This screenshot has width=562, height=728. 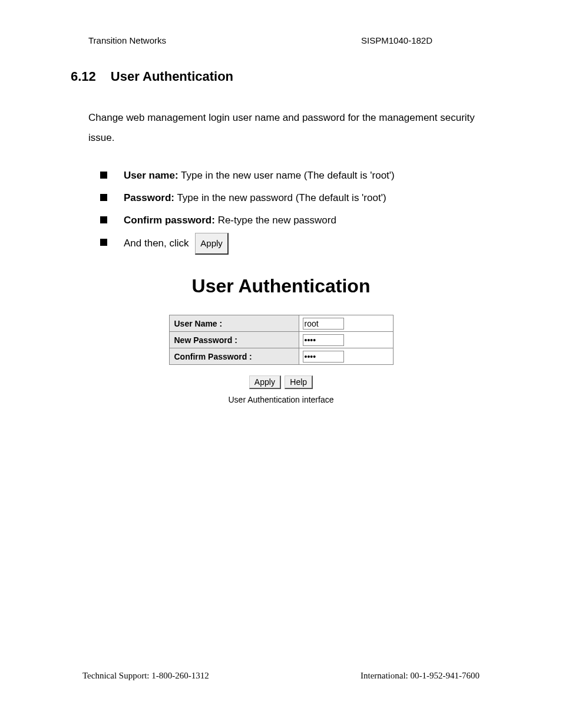 What do you see at coordinates (286, 176) in the screenshot?
I see `bullet-username-text: Type in the new user name (The default i…` at bounding box center [286, 176].